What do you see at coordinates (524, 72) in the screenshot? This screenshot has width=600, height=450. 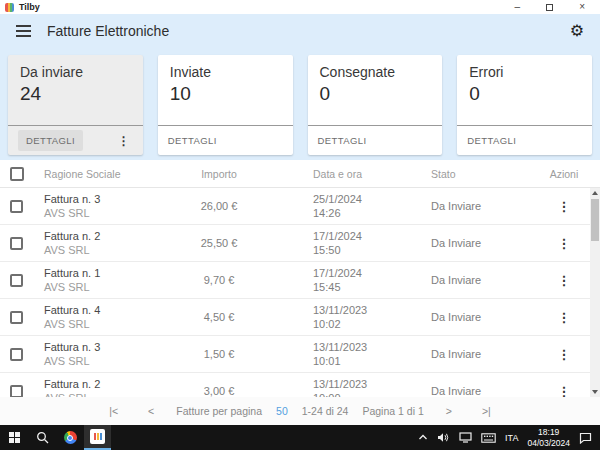 I see `card-label: Errori` at bounding box center [524, 72].